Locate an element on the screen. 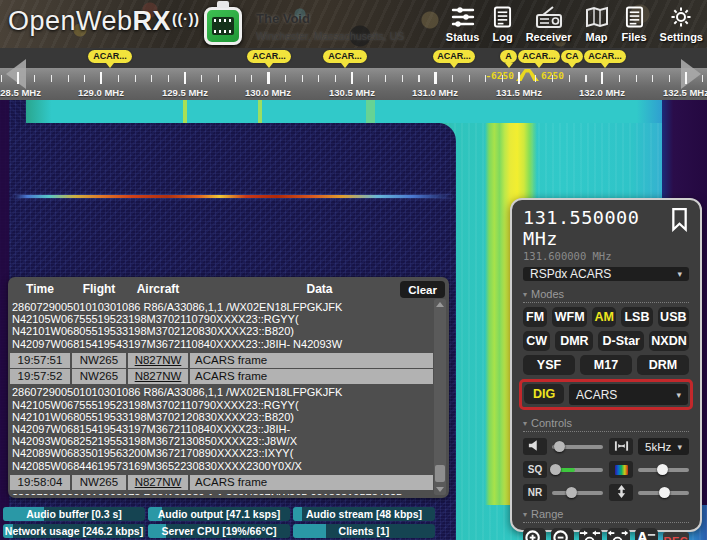  spectrum-waveform-icon: A is located at coordinates (646, 534).